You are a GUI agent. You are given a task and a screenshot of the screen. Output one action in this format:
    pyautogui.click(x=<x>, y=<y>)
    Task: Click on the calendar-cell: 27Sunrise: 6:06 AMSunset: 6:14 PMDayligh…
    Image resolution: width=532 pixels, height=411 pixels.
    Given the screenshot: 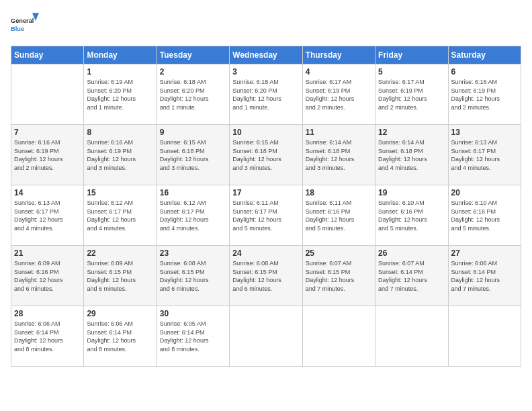 What is the action you would take?
    pyautogui.click(x=484, y=276)
    